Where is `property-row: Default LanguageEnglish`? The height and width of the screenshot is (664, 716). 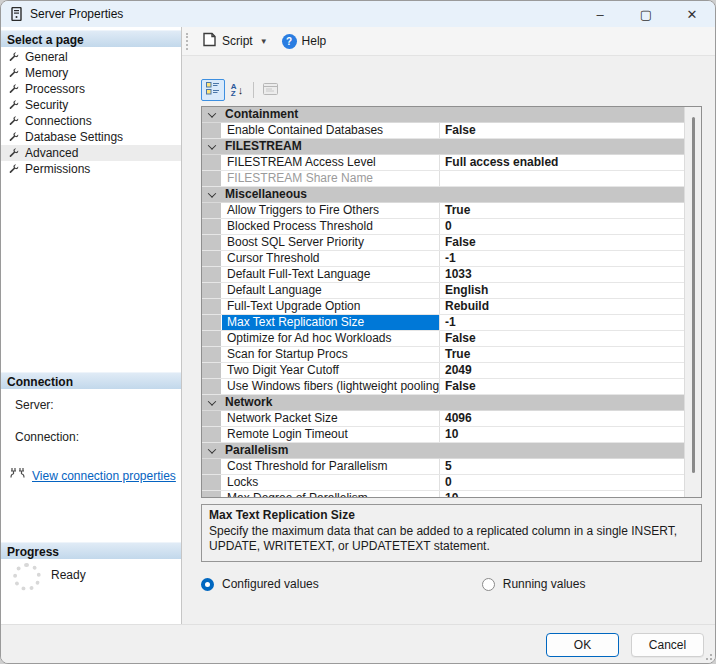
property-row: Default LanguageEnglish is located at coordinates (443, 291).